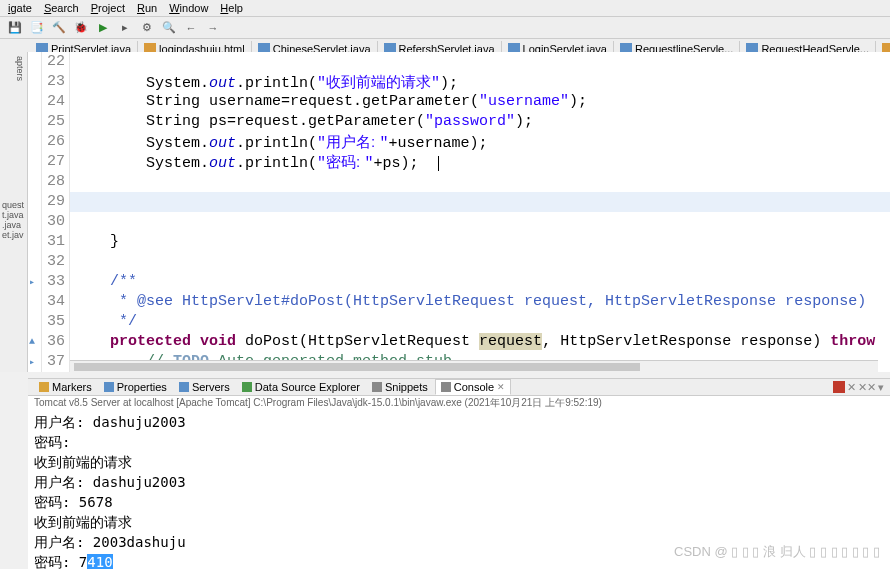  I want to click on bottom-tab-label: Servers, so click(211, 387).